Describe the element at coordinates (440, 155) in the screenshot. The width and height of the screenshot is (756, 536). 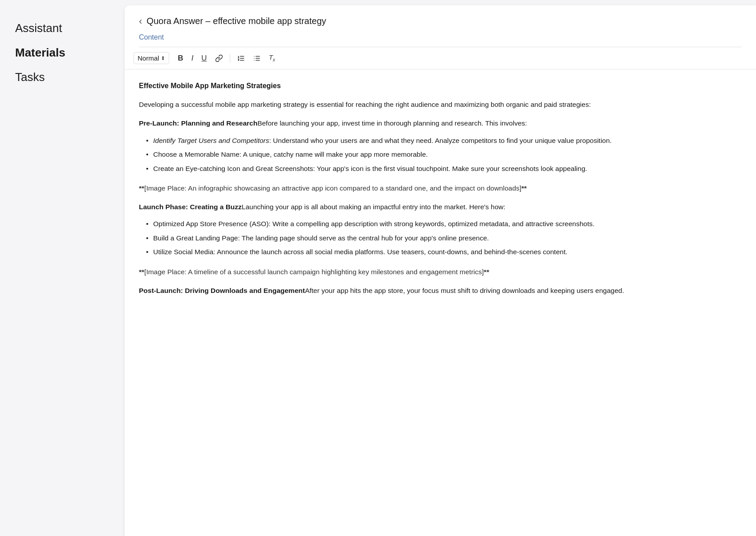
I see `editor-section1-list: Identify Target Users and Competitors: U…` at that location.